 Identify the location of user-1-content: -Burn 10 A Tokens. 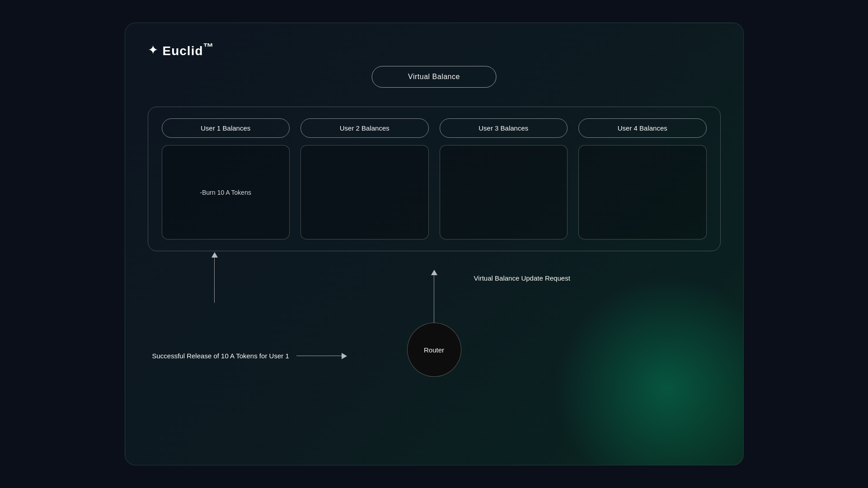
(226, 192).